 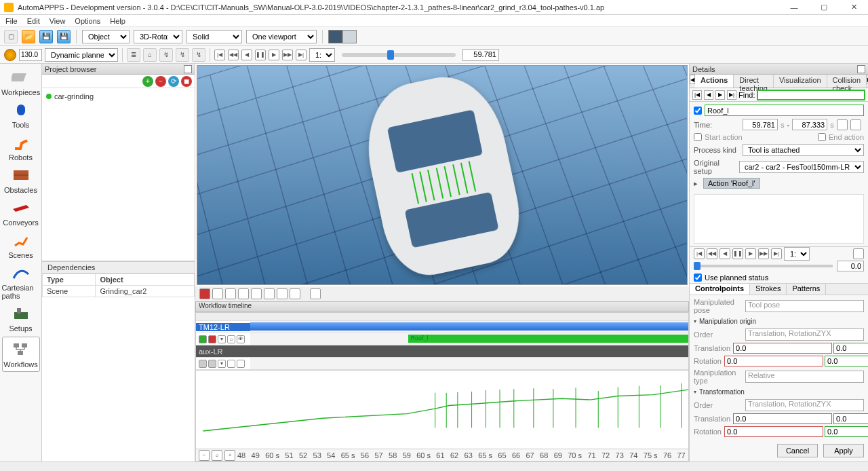 I want to click on subtab-strokes: Strokes, so click(x=768, y=289).